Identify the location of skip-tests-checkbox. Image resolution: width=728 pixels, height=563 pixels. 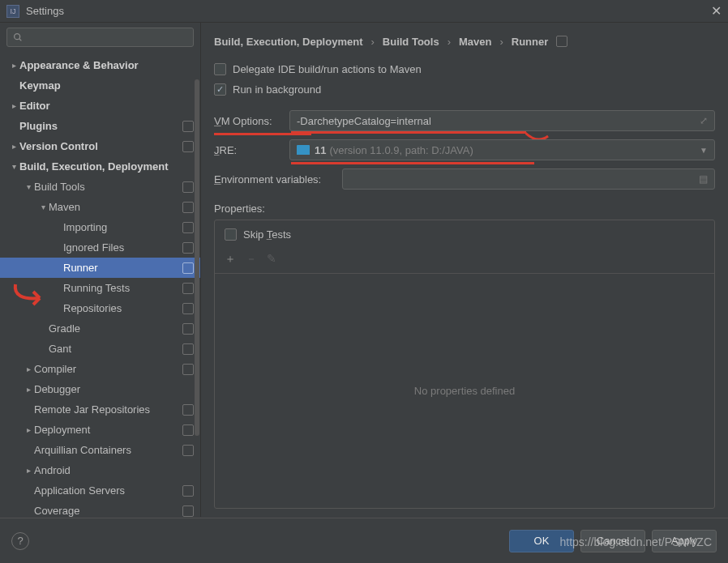
(230, 235).